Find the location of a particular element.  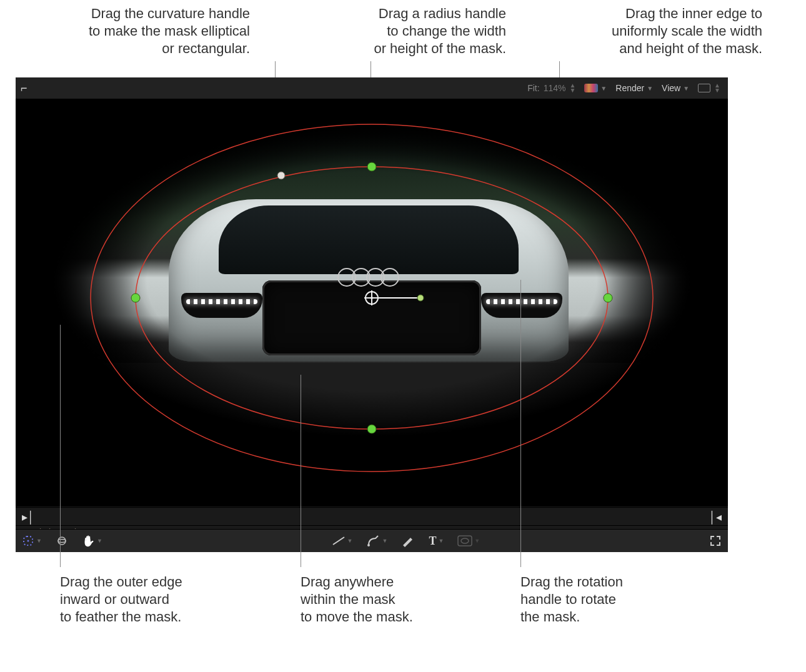

canvas-footer: ▸│ │◂ Circle Mask ▼ is located at coordinates (372, 530).